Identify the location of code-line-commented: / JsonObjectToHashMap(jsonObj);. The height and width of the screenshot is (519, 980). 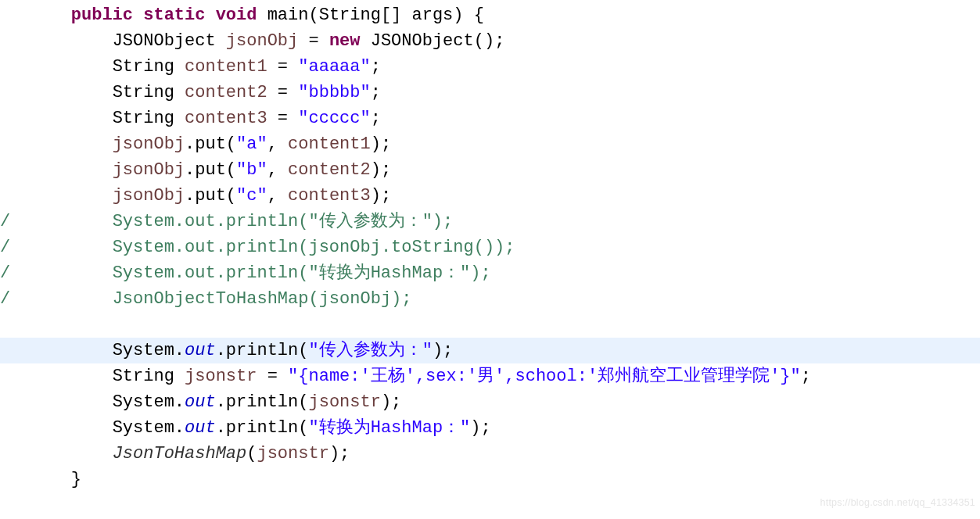
(490, 299).